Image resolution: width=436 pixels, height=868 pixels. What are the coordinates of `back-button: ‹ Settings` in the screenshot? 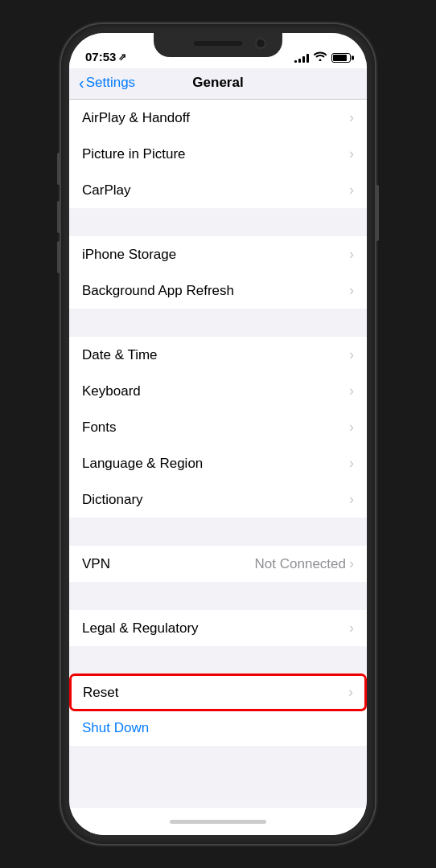 It's located at (107, 83).